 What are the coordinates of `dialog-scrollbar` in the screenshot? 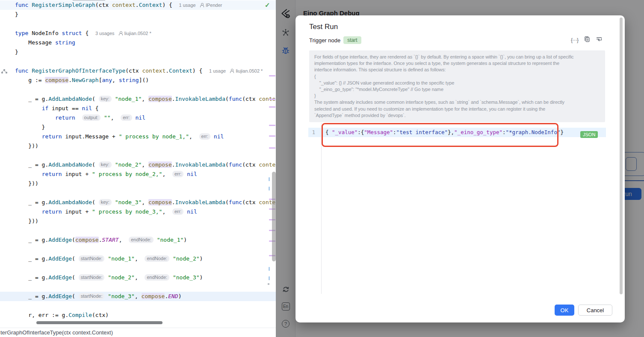 It's located at (621, 156).